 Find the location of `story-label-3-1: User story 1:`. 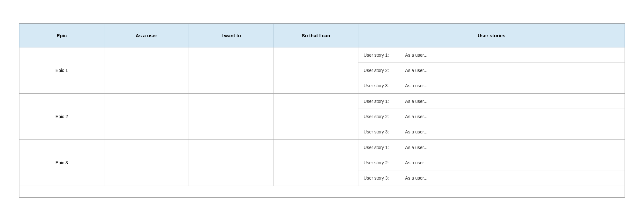

story-label-3-1: User story 1: is located at coordinates (384, 147).